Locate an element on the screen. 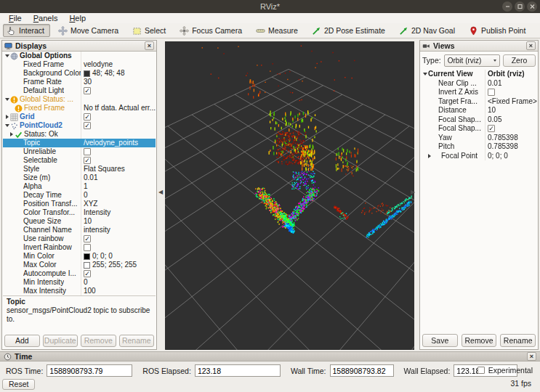 The width and height of the screenshot is (540, 392). property-row: StyleFlat Squares is located at coordinates (79, 169).